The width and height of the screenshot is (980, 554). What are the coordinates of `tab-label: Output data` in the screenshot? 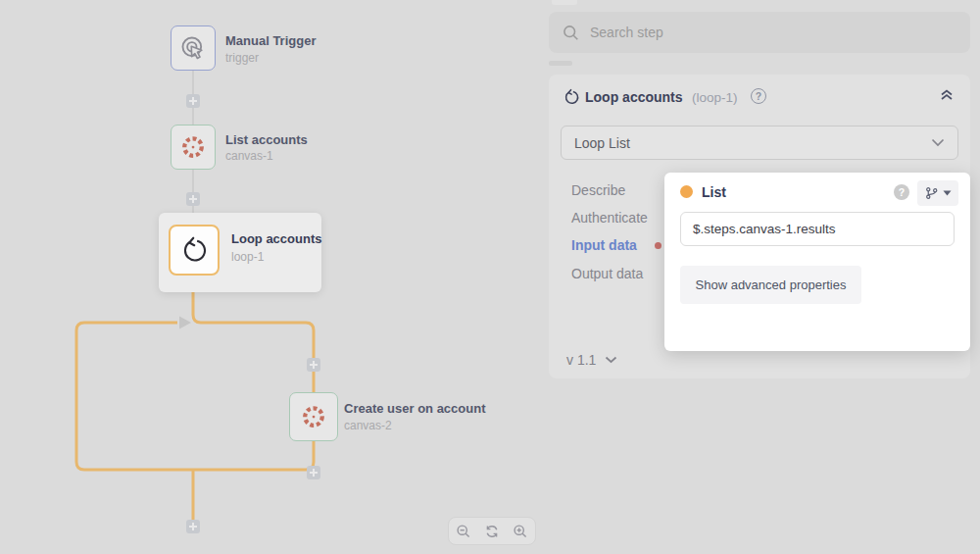 It's located at (608, 274).